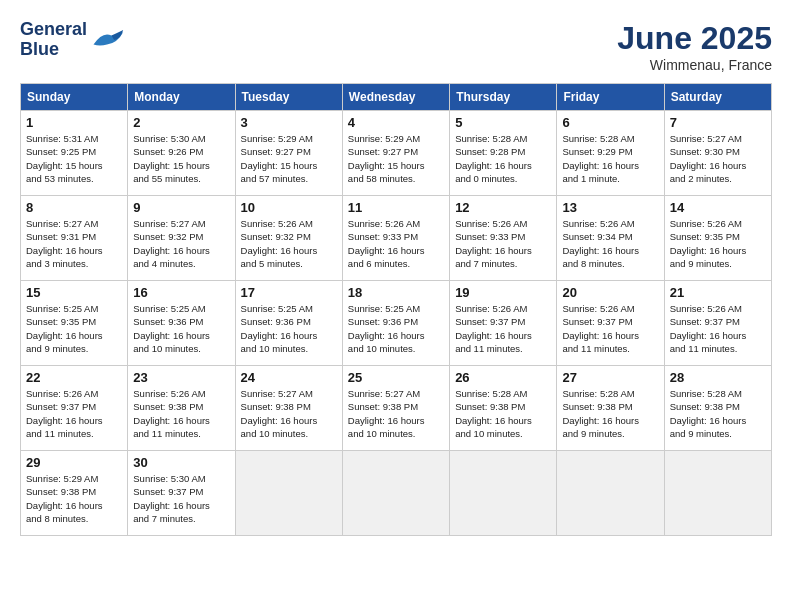 The image size is (792, 612). What do you see at coordinates (718, 292) in the screenshot?
I see `day-number: 21` at bounding box center [718, 292].